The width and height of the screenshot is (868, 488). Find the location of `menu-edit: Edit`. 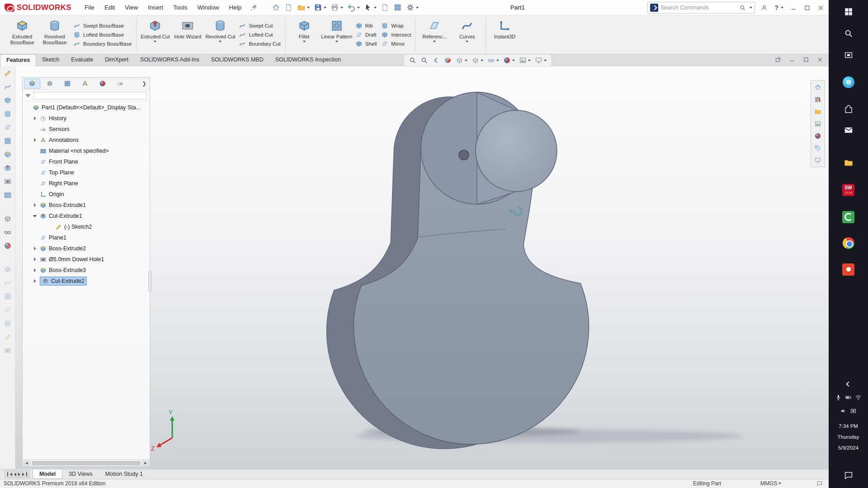

menu-edit: Edit is located at coordinates (109, 7).